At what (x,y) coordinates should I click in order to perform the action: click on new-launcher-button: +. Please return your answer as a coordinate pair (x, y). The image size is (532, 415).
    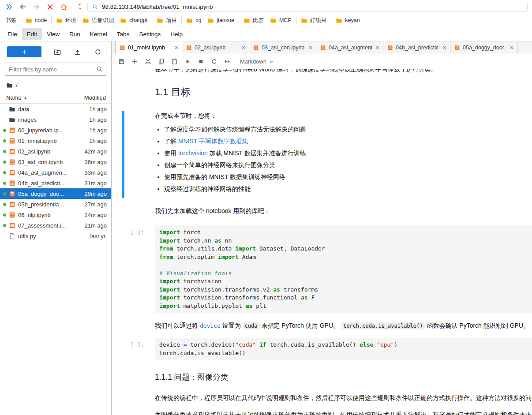
    Looking at the image, I should click on (24, 52).